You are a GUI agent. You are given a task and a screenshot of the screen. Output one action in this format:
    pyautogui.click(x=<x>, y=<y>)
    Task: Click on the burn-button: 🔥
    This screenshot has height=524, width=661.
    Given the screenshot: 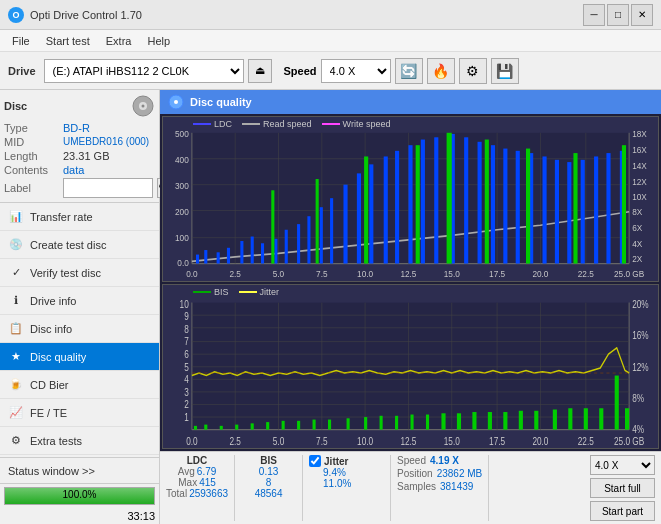 What is the action you would take?
    pyautogui.click(x=441, y=71)
    